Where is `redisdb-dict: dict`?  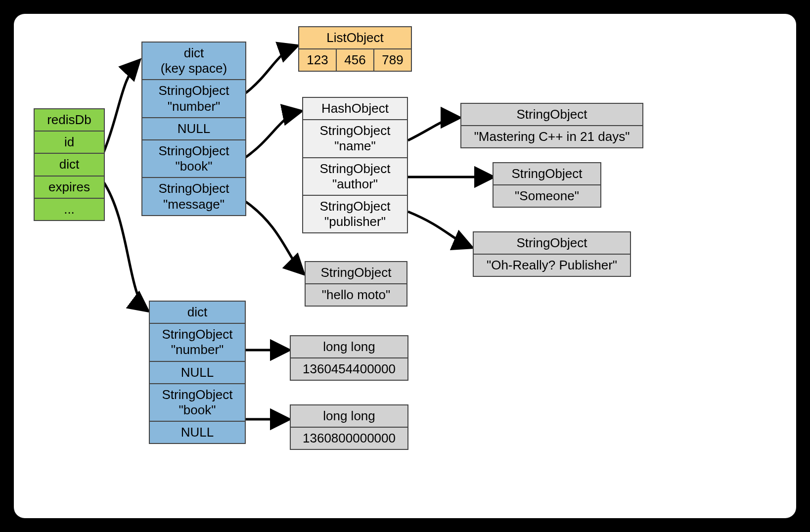
redisdb-dict: dict is located at coordinates (69, 164).